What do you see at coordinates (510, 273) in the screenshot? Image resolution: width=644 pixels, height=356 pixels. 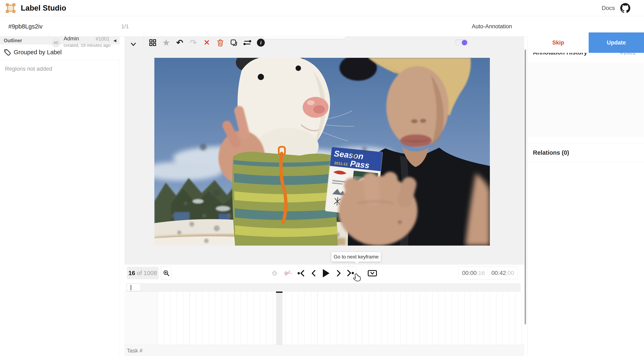 I see `total-time-frames: :00` at bounding box center [510, 273].